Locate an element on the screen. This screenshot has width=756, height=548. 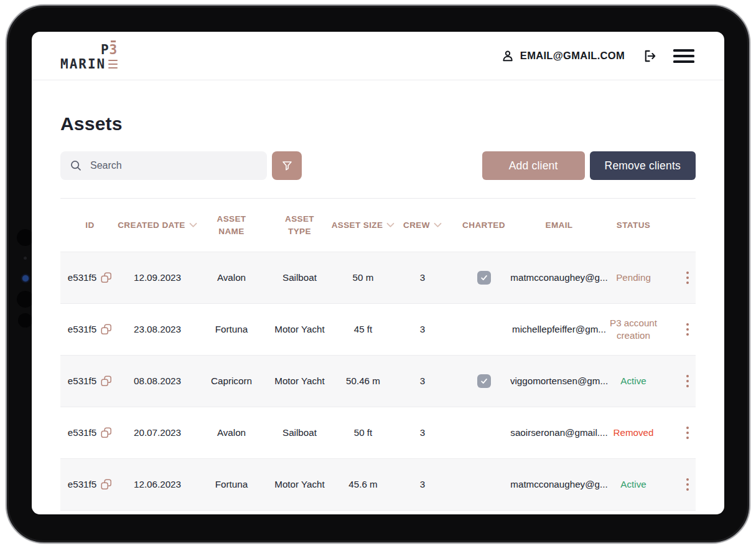
search-icon is located at coordinates (76, 166).